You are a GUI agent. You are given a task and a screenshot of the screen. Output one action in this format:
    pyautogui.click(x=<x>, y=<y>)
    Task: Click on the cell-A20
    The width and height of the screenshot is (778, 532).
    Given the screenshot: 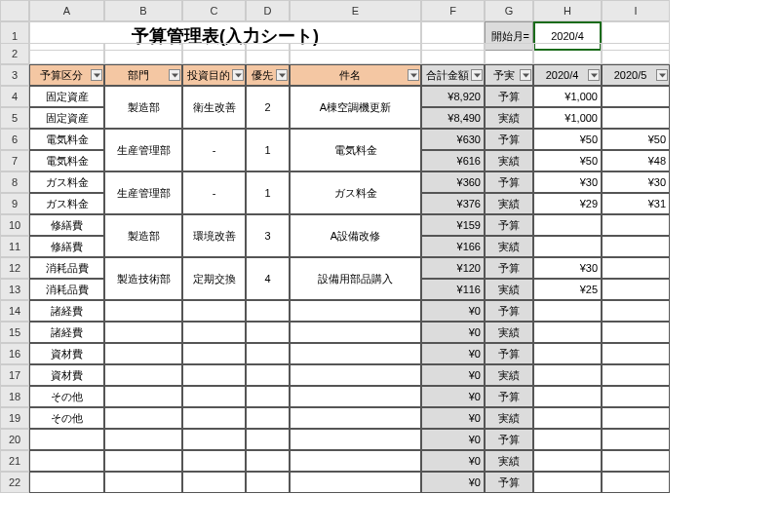 What is the action you would take?
    pyautogui.click(x=66, y=439)
    